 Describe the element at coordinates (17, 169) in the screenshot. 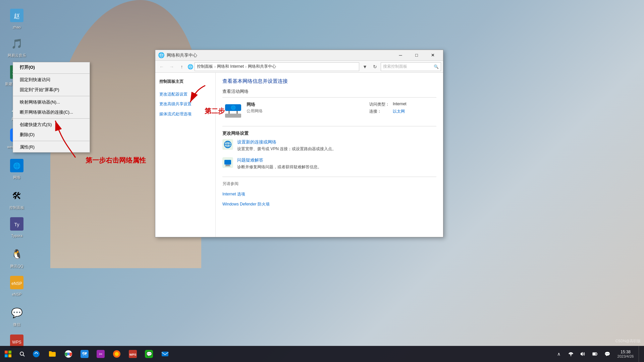

I see `desktop-icon-network: 🌐 网络` at that location.